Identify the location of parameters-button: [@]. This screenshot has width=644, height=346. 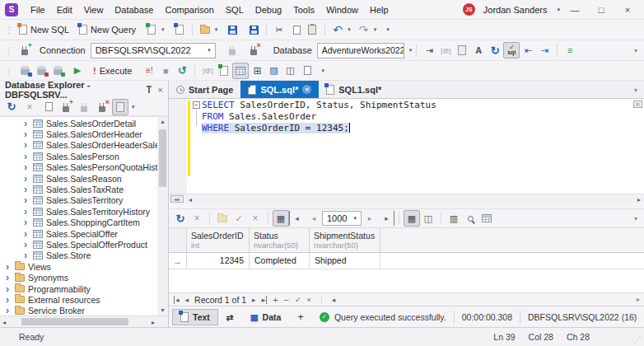
(446, 50).